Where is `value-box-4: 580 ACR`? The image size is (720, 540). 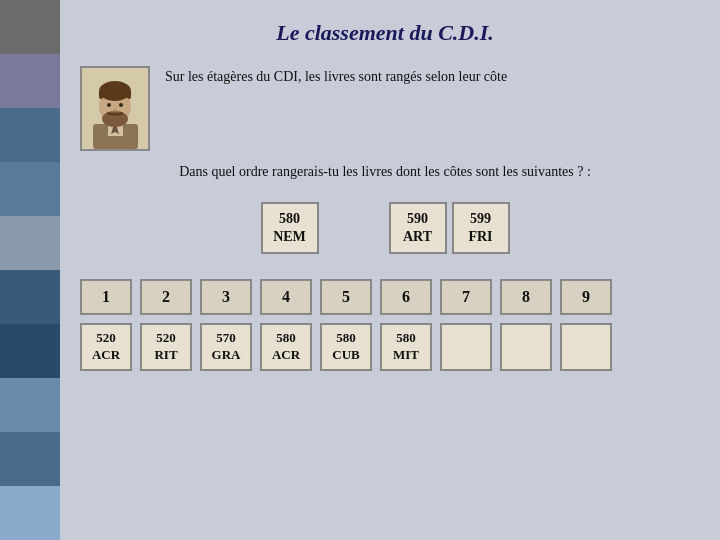
value-box-4: 580 ACR is located at coordinates (286, 347).